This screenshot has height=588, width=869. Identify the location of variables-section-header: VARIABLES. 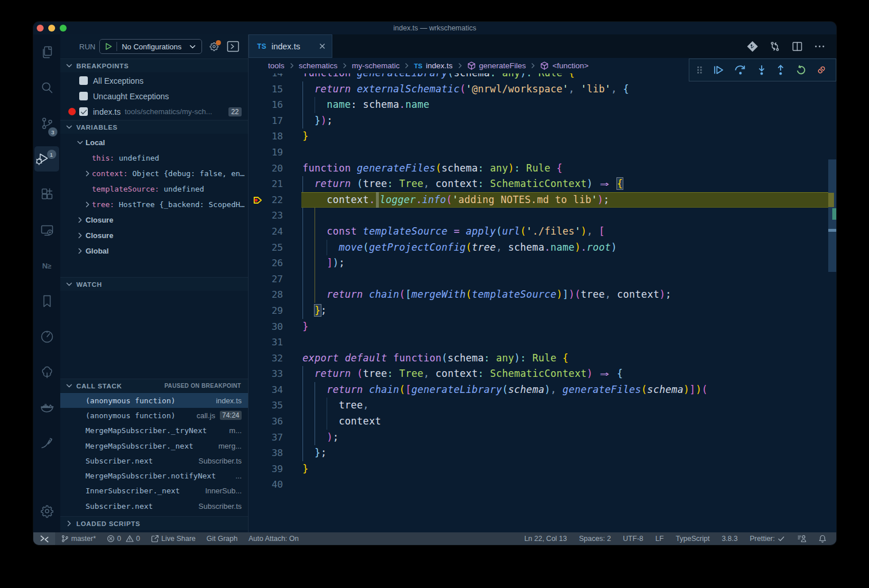
(154, 127).